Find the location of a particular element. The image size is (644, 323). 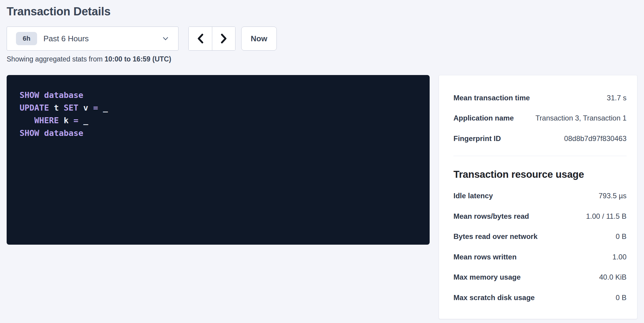

stat-label: Max memory usage is located at coordinates (487, 277).